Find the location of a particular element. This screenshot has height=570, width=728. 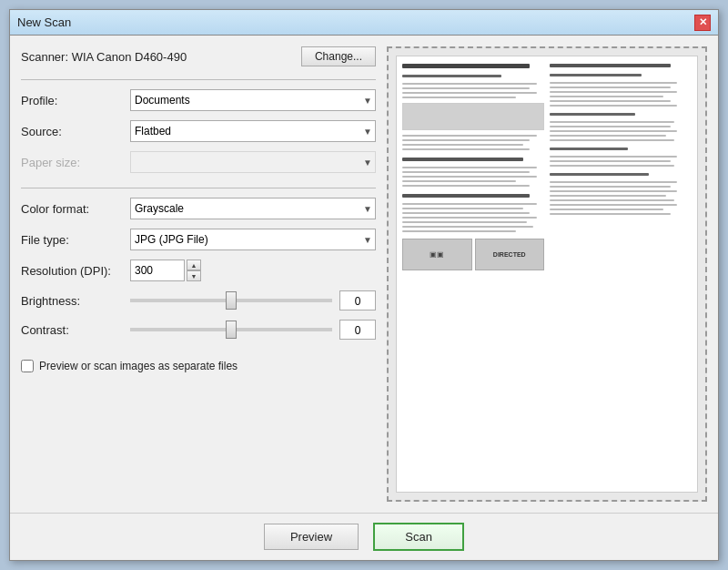

paper-size-select-wrapper: A4 Letter ▼ is located at coordinates (253, 162).